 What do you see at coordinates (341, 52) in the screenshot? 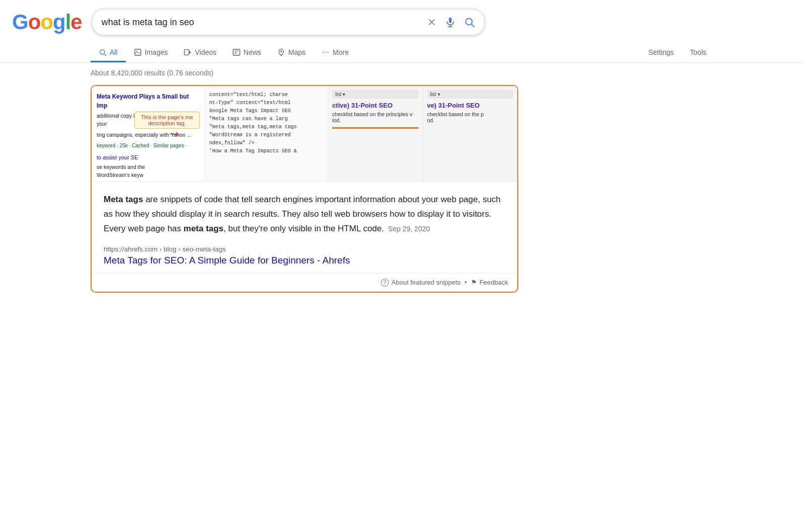
I see `nav-more-label: More` at bounding box center [341, 52].